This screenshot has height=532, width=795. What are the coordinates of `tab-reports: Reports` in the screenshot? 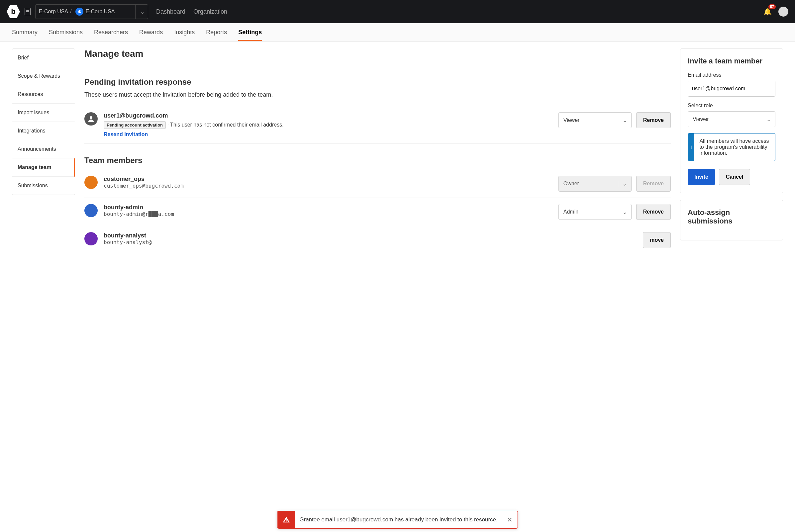 It's located at (217, 32).